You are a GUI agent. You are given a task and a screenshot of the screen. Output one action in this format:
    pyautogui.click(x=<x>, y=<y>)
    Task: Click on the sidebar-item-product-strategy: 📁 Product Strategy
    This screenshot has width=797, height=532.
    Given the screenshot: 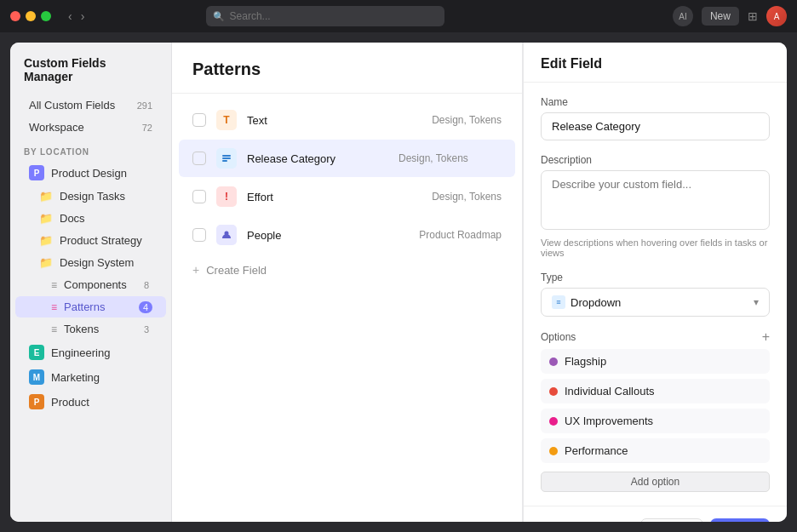 What is the action you would take?
    pyautogui.click(x=90, y=240)
    